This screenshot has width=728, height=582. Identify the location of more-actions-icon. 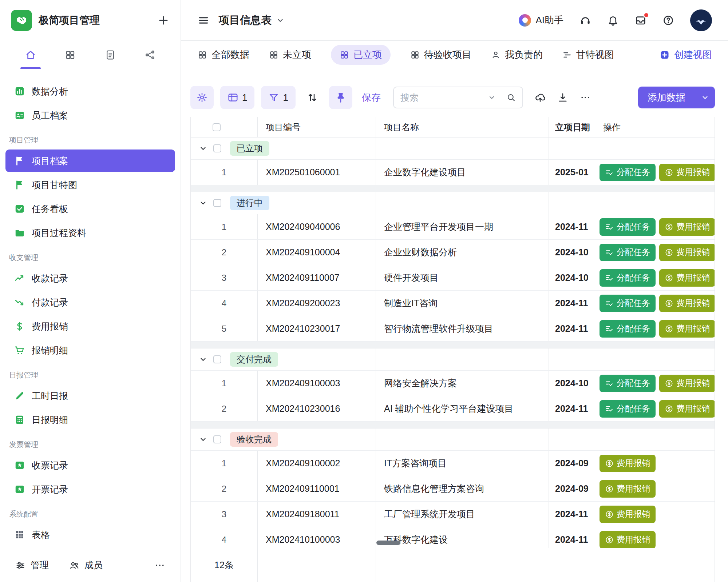
(585, 97).